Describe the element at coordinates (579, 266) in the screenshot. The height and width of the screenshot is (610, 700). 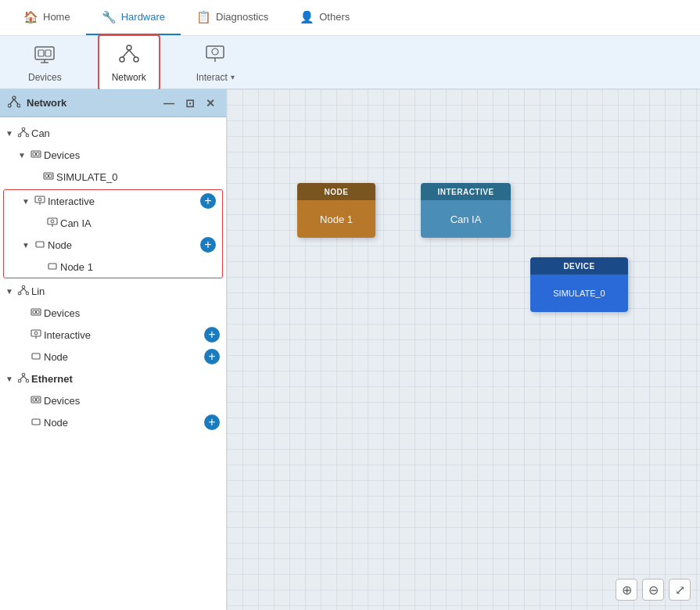
I see `simulate0-header: DEVICE` at that location.